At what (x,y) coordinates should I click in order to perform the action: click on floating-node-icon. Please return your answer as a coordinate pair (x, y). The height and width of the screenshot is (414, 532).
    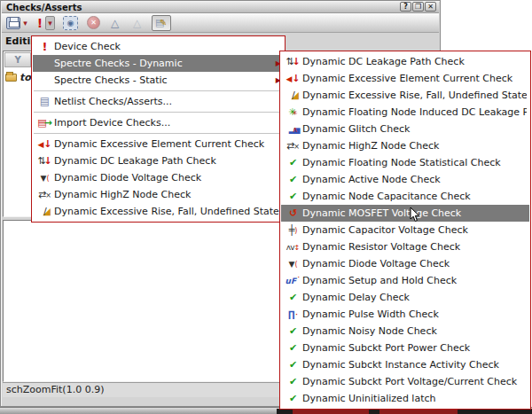
    Looking at the image, I should click on (293, 112).